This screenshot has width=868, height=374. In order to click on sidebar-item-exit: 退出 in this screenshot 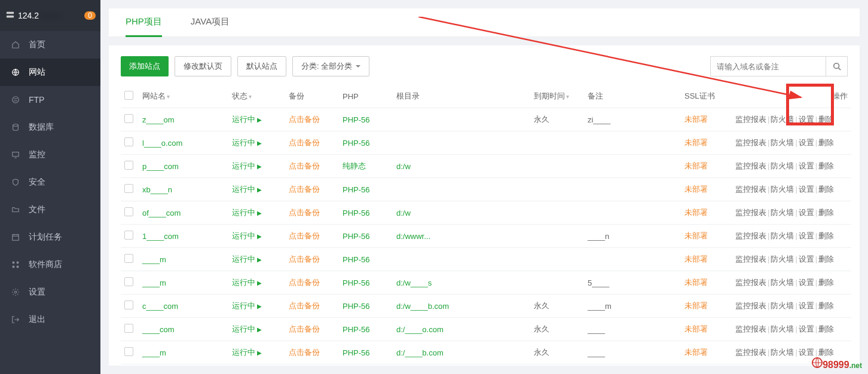, I will do `click(50, 320)`.